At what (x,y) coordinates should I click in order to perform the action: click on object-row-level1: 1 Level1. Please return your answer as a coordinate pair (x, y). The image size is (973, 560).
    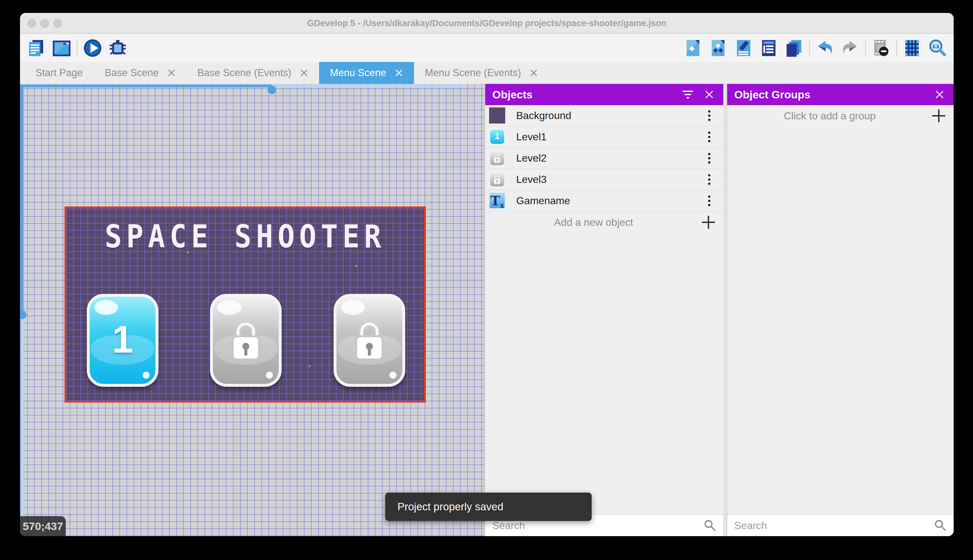
    Looking at the image, I should click on (605, 137).